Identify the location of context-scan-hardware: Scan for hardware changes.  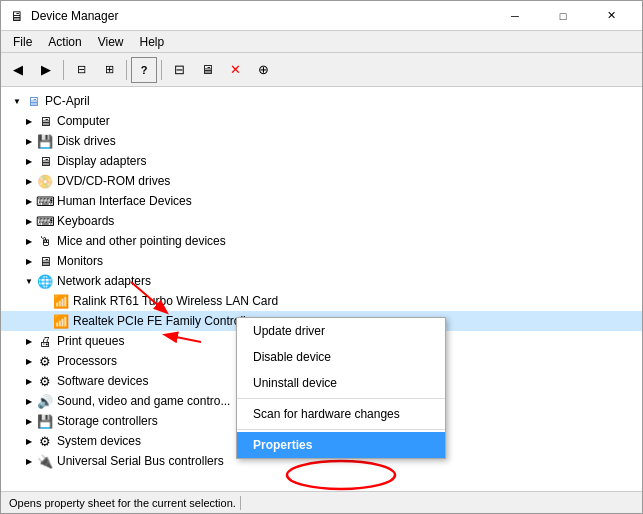
(341, 414).